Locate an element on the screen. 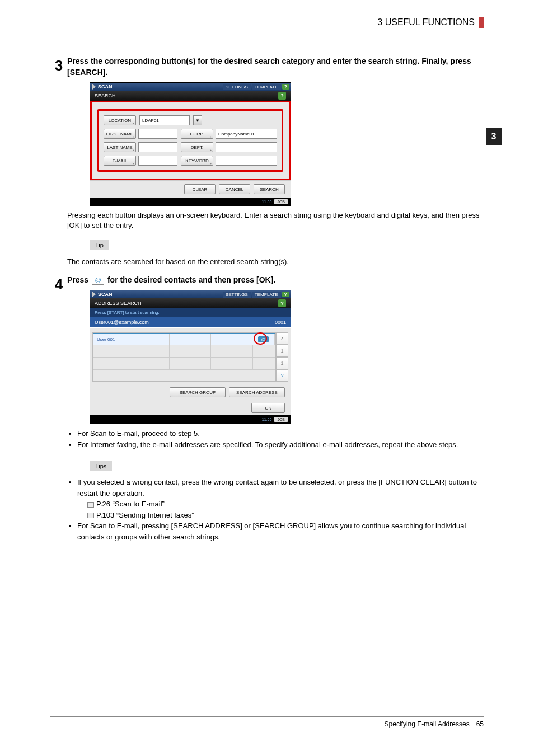 This screenshot has height=756, width=534. search-address-button: SEARCH ADDRESS is located at coordinates (257, 392).